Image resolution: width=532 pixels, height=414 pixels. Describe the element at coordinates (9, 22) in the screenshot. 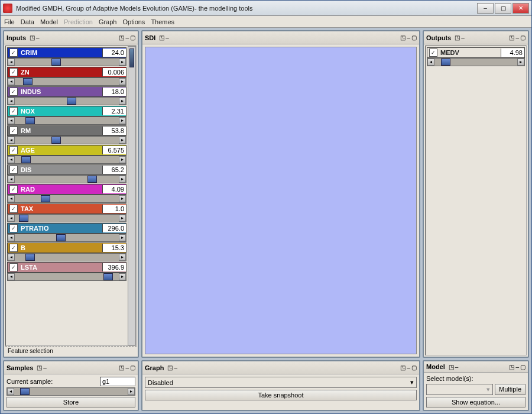

I see `menu-file: File` at that location.